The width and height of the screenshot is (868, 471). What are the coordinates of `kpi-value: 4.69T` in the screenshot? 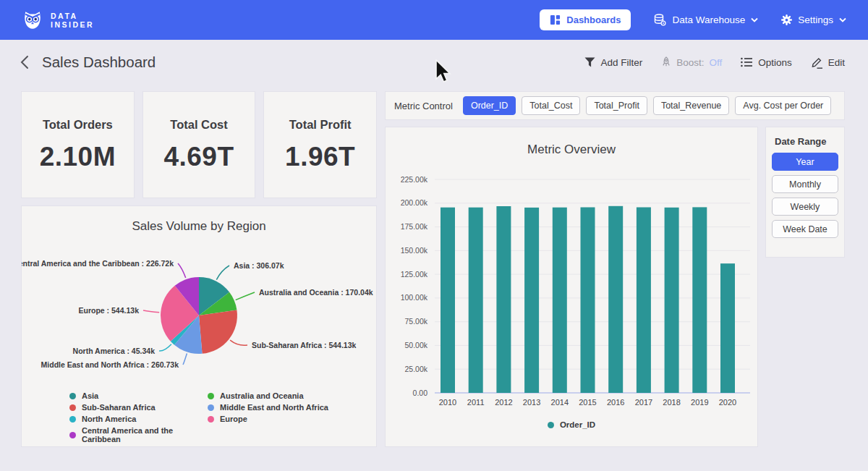 It's located at (198, 157).